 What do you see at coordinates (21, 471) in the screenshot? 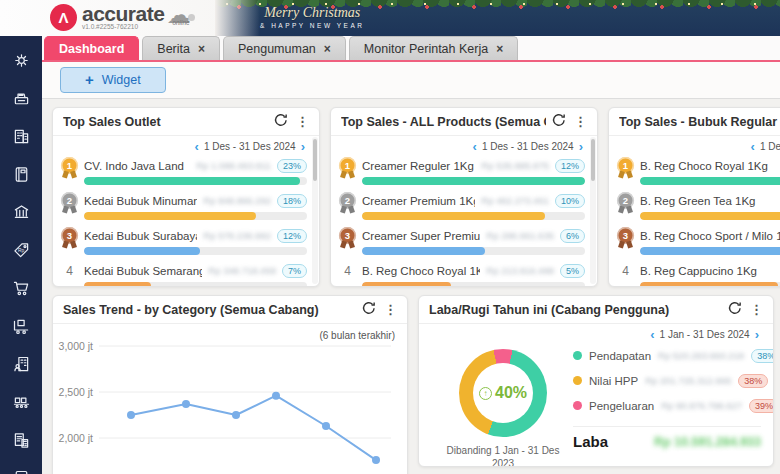
I see `report-pie-icon` at bounding box center [21, 471].